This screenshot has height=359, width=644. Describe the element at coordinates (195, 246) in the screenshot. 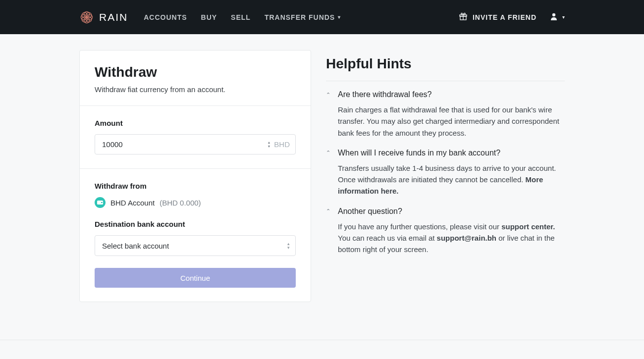

I see `destination-account-select: Select bank account` at that location.